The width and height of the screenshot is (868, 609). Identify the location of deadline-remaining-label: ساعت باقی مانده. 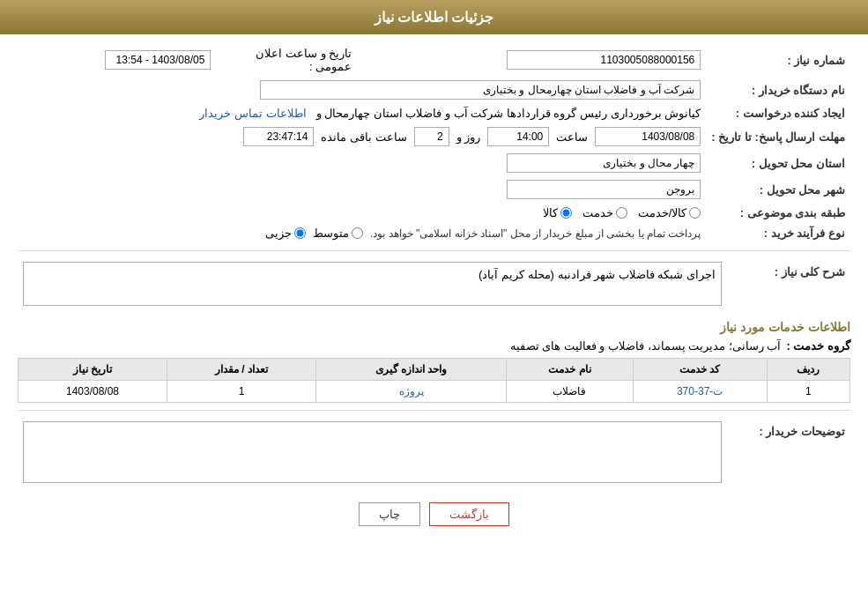
(363, 137).